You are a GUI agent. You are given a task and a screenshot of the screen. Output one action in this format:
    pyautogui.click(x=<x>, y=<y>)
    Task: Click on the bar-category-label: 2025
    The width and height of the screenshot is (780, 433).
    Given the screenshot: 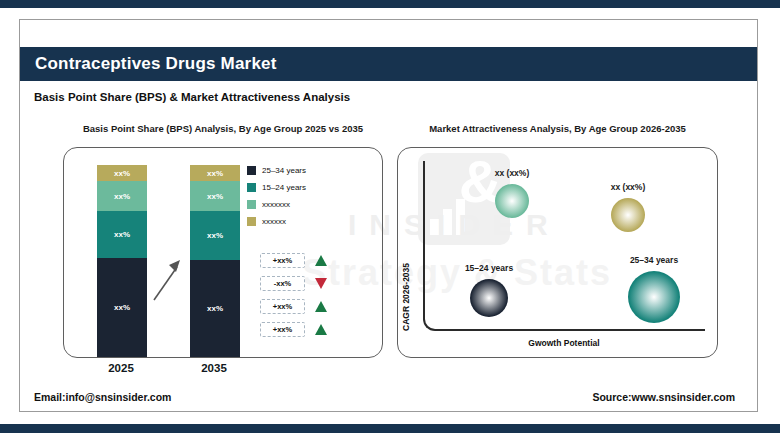 What is the action you would take?
    pyautogui.click(x=121, y=368)
    